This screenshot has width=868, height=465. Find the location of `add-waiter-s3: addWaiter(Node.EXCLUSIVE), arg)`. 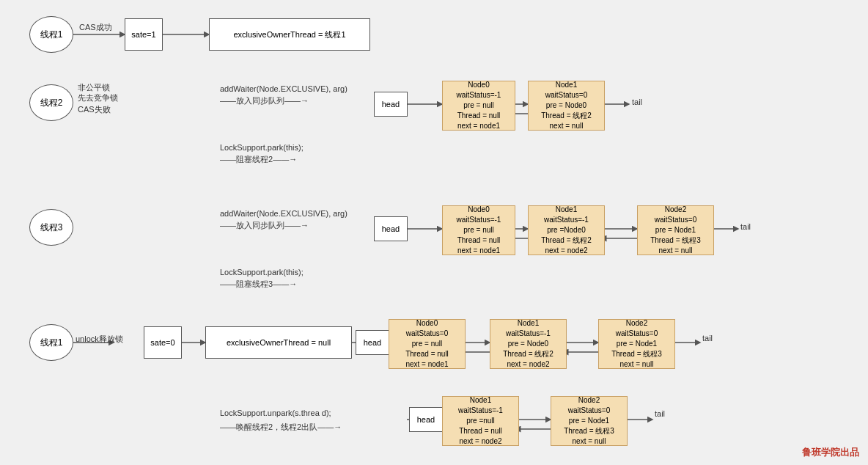

add-waiter-s3: addWaiter(Node.EXCLUSIVE), arg) is located at coordinates (284, 213).